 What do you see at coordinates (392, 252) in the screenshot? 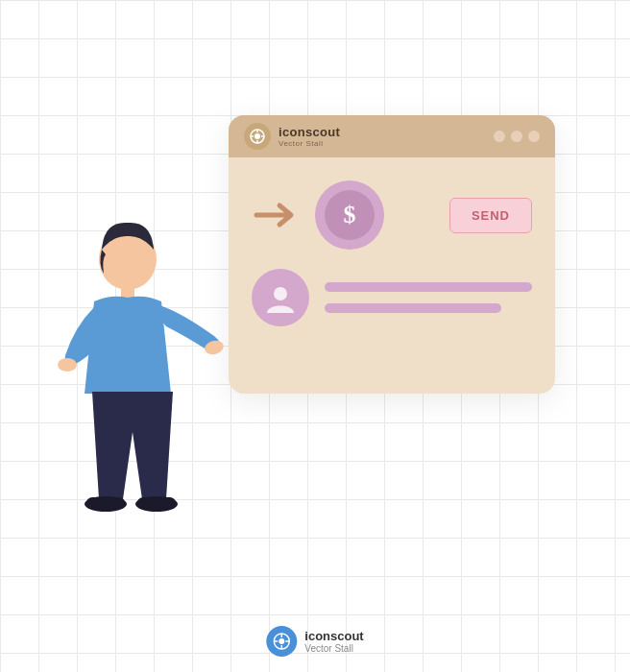
I see `browser-content: $ SEND` at bounding box center [392, 252].